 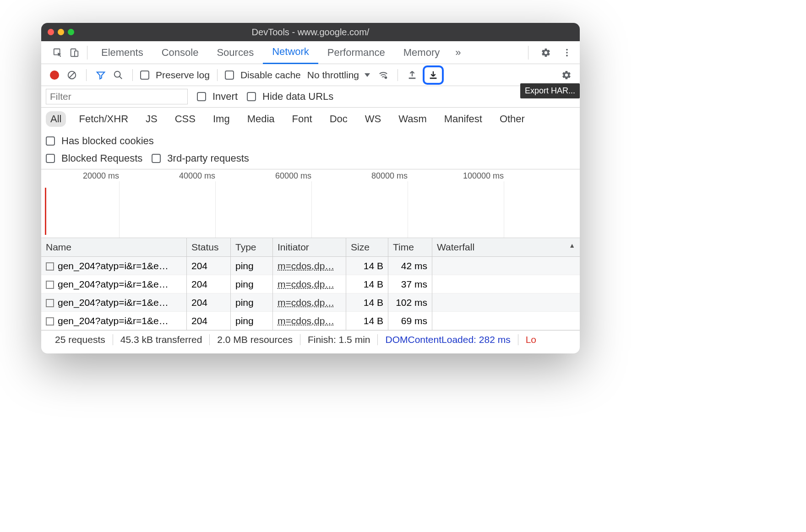 What do you see at coordinates (101, 176) in the screenshot?
I see `timeline-tick: 20000 ms` at bounding box center [101, 176].